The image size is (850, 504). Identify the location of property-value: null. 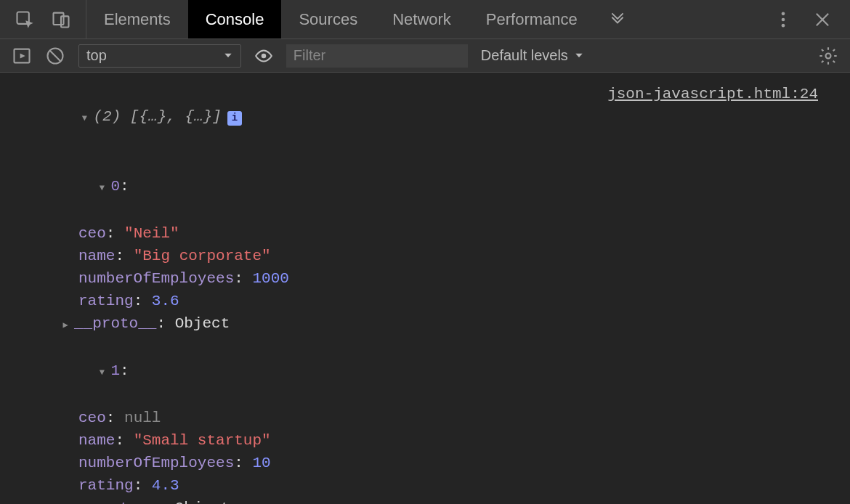
(142, 418).